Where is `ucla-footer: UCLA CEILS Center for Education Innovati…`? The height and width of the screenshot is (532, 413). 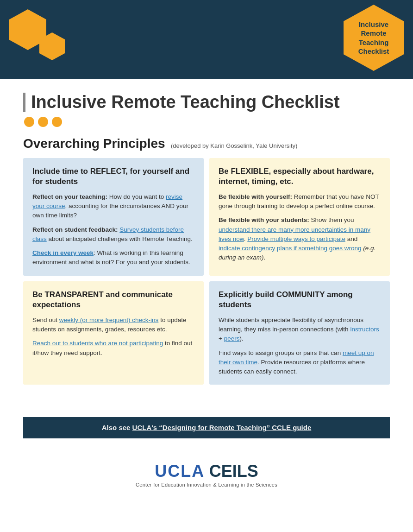
ucla-footer: UCLA CEILS Center for Education Innovati… is located at coordinates (206, 472).